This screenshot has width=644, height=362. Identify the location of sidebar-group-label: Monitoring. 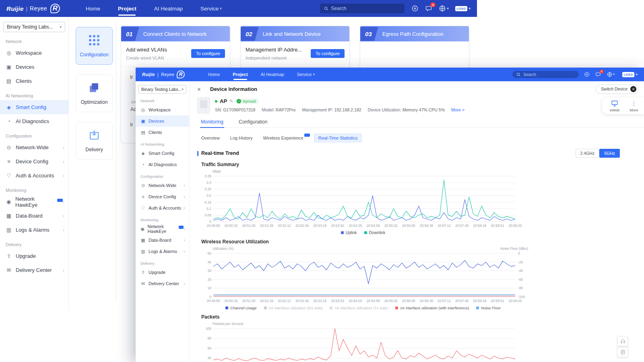
(163, 218).